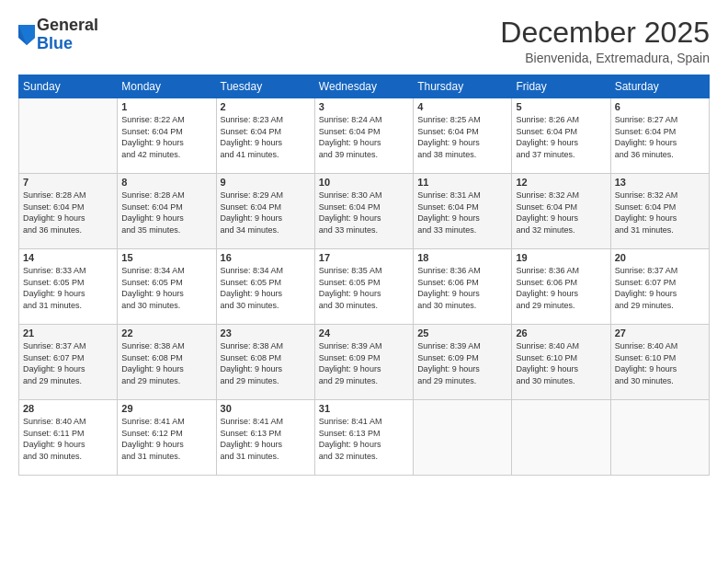  Describe the element at coordinates (68, 25) in the screenshot. I see `logo-general: General` at that location.